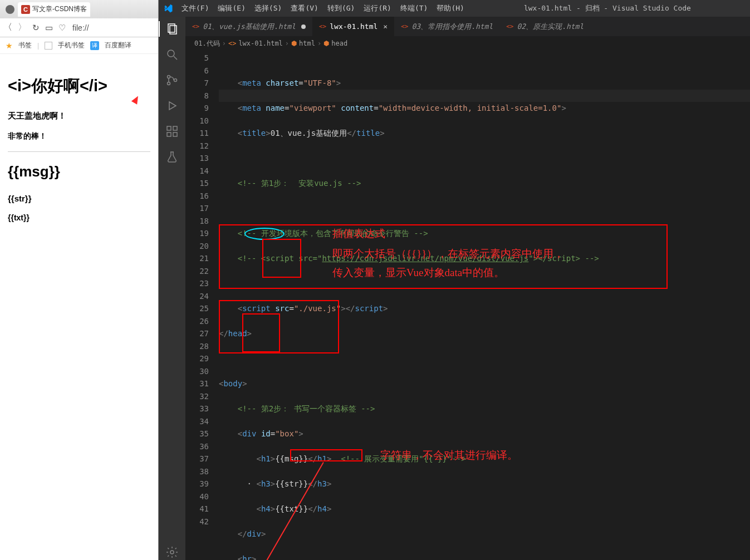  I want to click on browser-page: <i>你好啊</i> 天王盖地虎啊！ 非常的棒！ {{msg}} {{str}}…, so click(79, 148).